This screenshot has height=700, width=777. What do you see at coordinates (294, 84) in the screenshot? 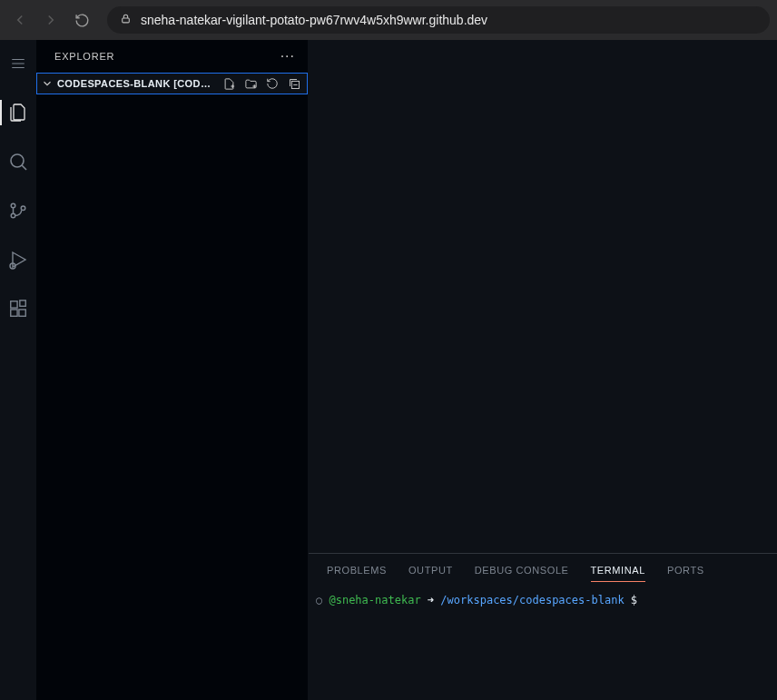
I see `collapse-all-icon` at bounding box center [294, 84].